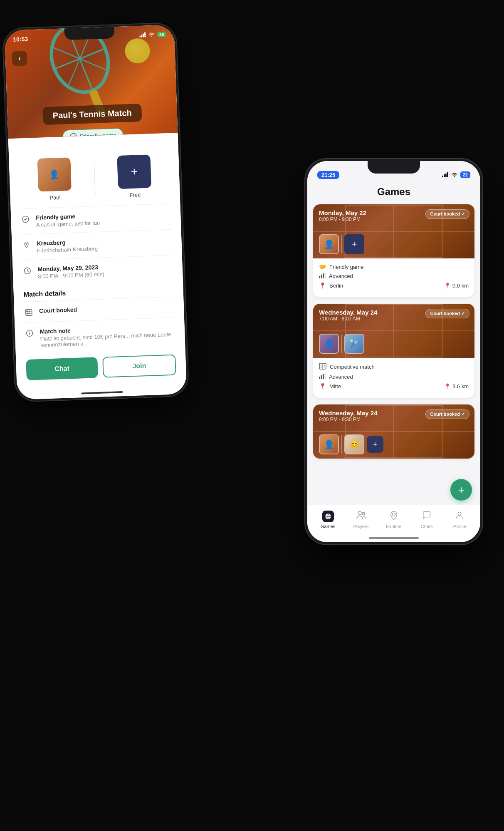 Image resolution: width=504 pixels, height=831 pixels. I want to click on chats-nav-icon, so click(427, 516).